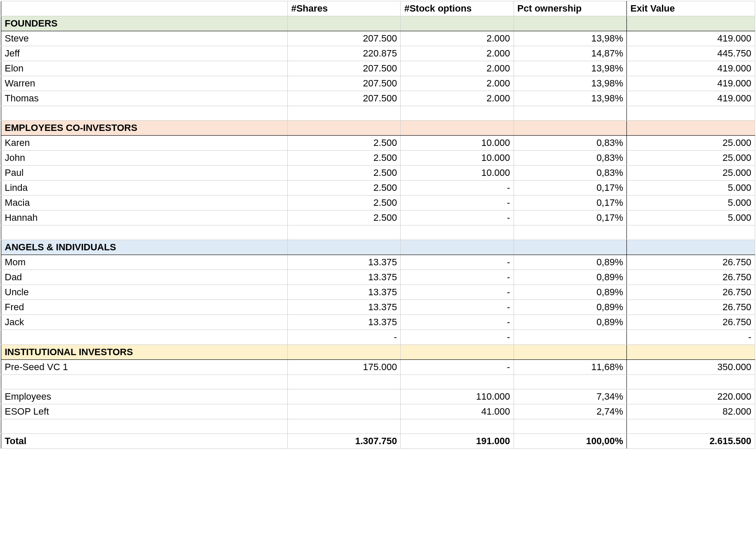  I want to click on cell-exit: 82.000, so click(691, 412).